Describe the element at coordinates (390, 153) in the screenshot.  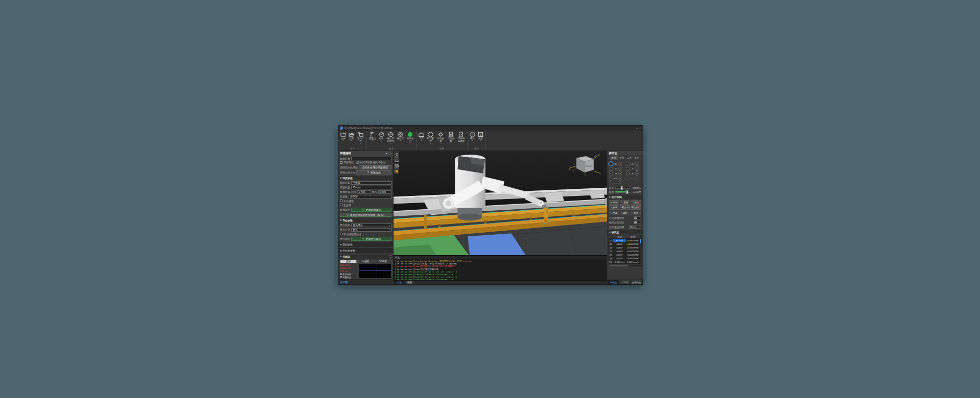
I see `confirm-check-icon: ✓` at that location.